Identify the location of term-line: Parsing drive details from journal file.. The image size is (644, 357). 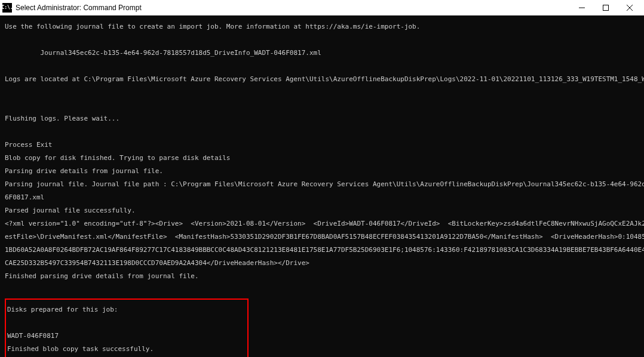
(322, 171).